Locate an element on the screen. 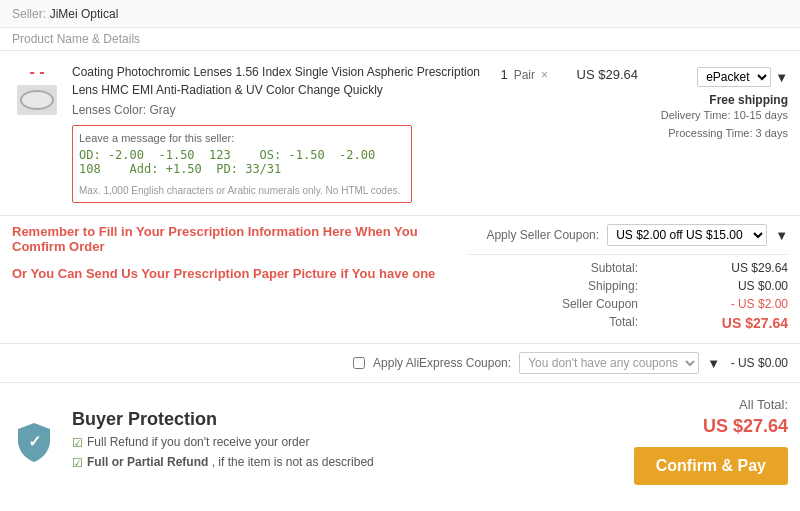  processing-time-label: Processing Time: is located at coordinates (710, 133).